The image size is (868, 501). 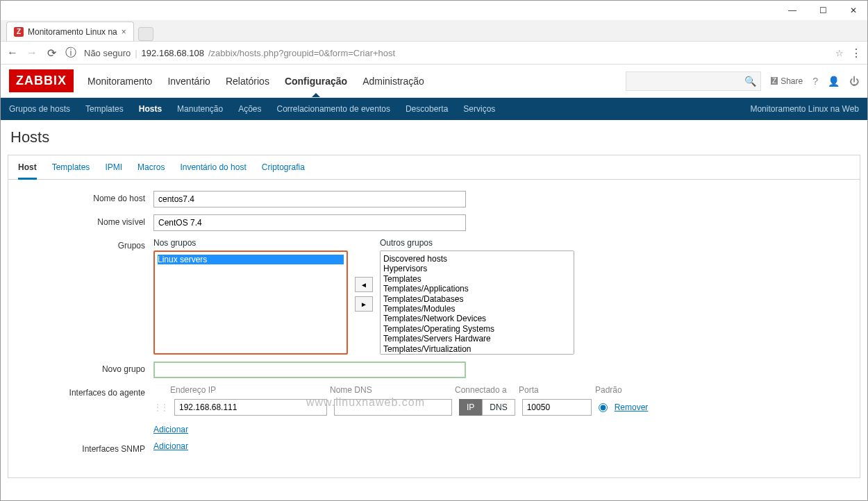 What do you see at coordinates (853, 10) in the screenshot?
I see `window-close: ✕` at bounding box center [853, 10].